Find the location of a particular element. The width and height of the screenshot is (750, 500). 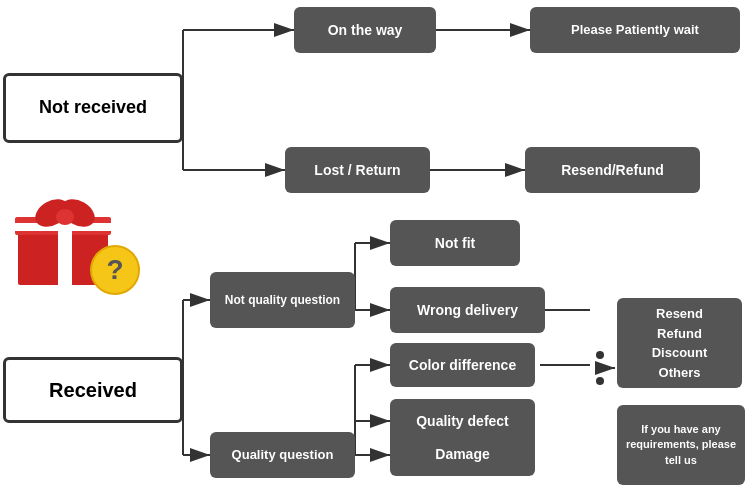

resend-refund-top-box: Resend/Refund is located at coordinates (612, 170).